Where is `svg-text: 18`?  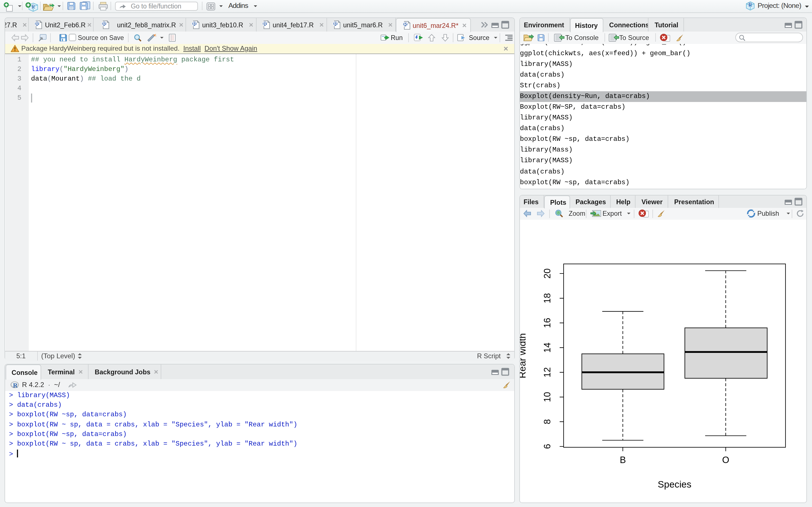
svg-text: 18 is located at coordinates (547, 298).